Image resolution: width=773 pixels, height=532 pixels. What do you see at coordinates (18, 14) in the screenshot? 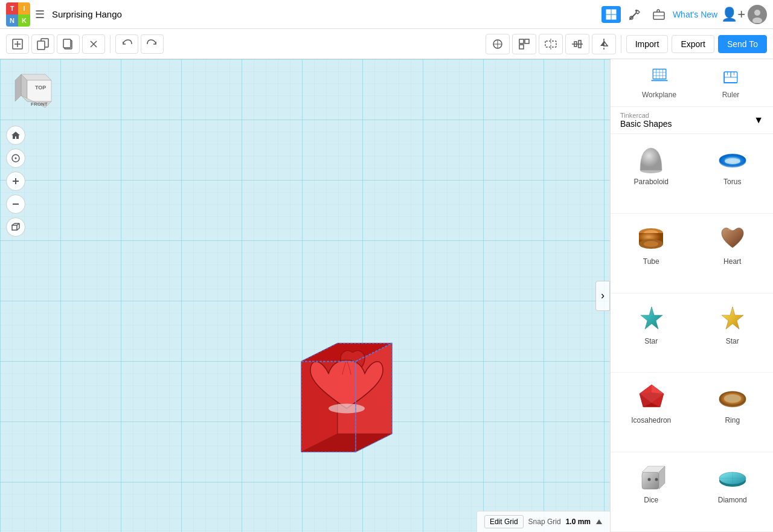
I see `app-logo: T I N K` at bounding box center [18, 14].